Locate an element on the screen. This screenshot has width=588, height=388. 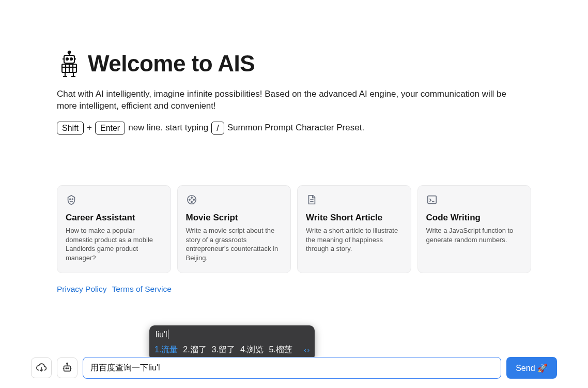
page-subtitle: Chat with AI intelligently, imagine infi… is located at coordinates (284, 100).